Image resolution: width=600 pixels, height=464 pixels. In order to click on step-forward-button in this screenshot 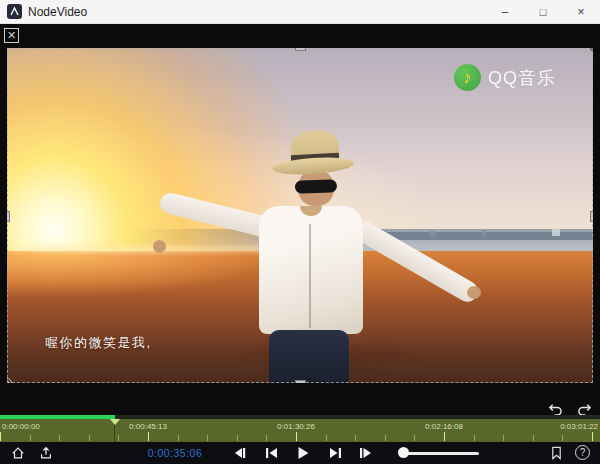, I will do `click(365, 453)`.